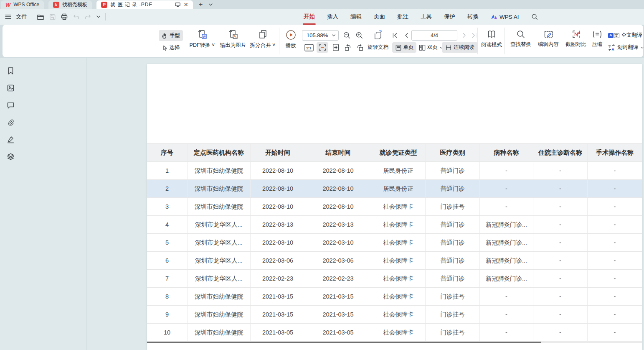 This screenshot has width=644, height=350. I want to click on table-cell: 普通门诊, so click(453, 189).